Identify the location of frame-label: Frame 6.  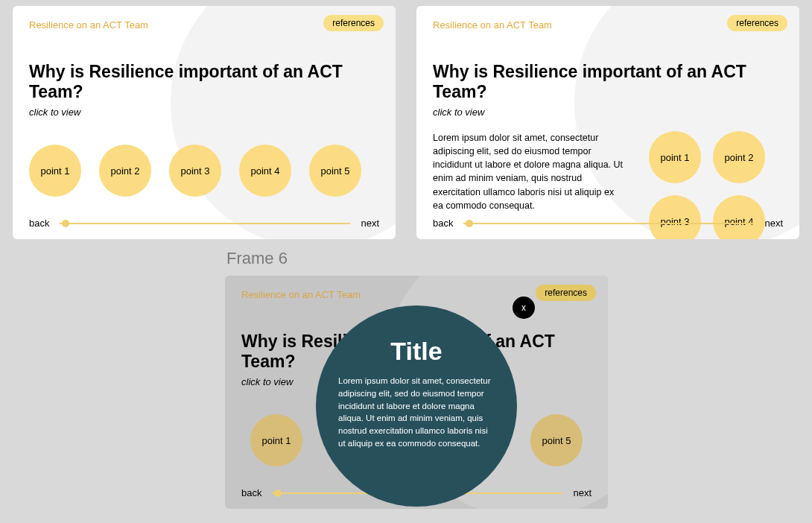
(257, 259).